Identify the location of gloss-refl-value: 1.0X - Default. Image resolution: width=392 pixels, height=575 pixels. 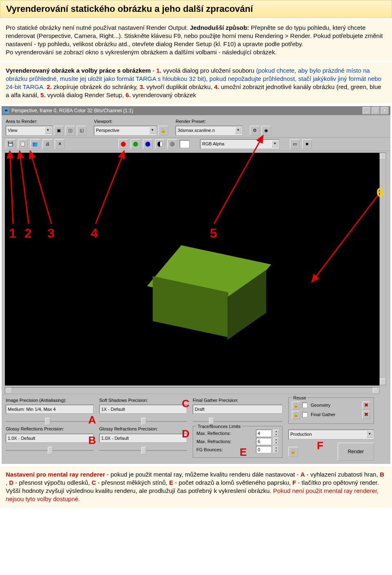
(50, 438).